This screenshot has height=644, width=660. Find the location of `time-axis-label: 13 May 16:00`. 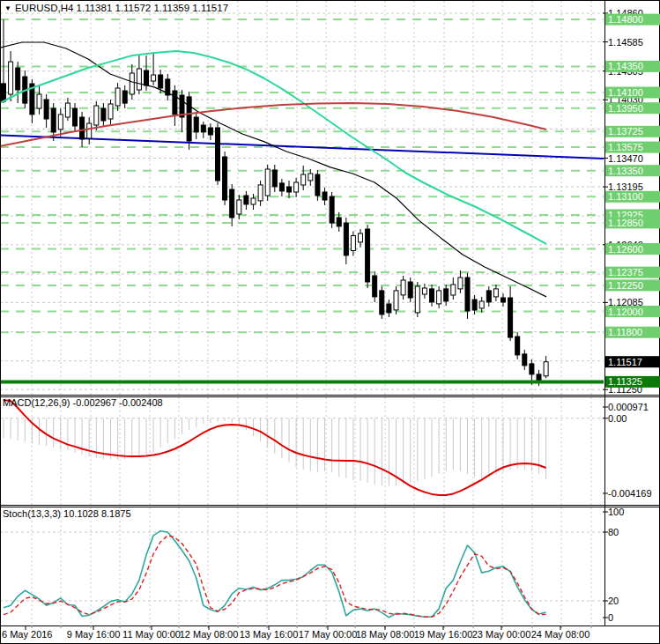

time-axis-label: 13 May 16:00 is located at coordinates (270, 634).